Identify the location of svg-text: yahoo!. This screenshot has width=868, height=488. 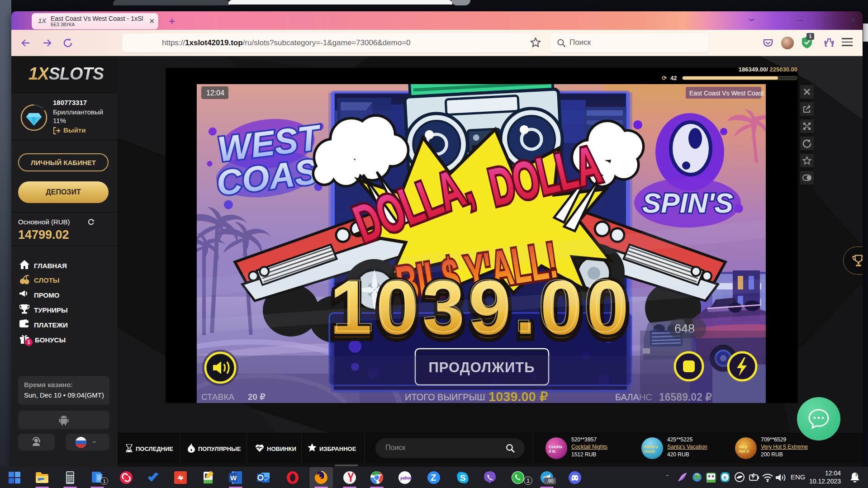
(406, 478).